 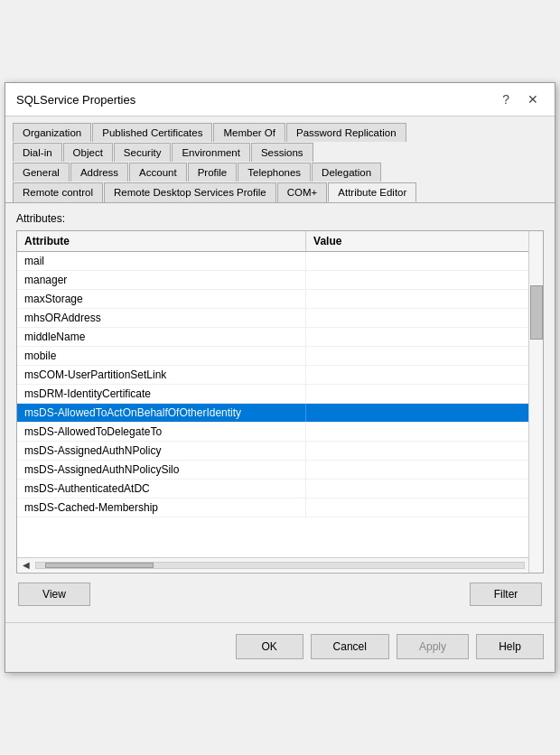 What do you see at coordinates (280, 152) in the screenshot?
I see `tab-row-2: Dial-in Object Security Environment Sess…` at bounding box center [280, 152].